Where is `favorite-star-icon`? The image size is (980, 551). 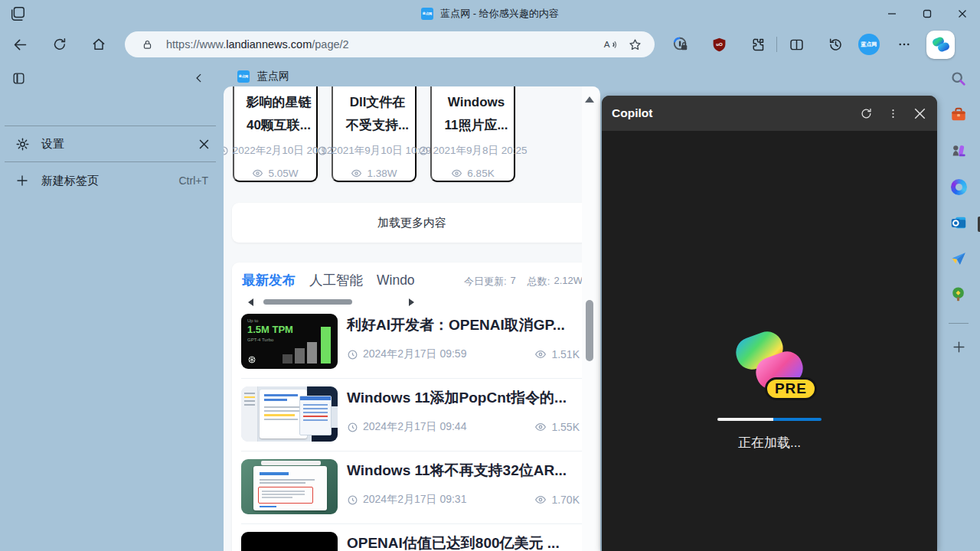 favorite-star-icon is located at coordinates (635, 44).